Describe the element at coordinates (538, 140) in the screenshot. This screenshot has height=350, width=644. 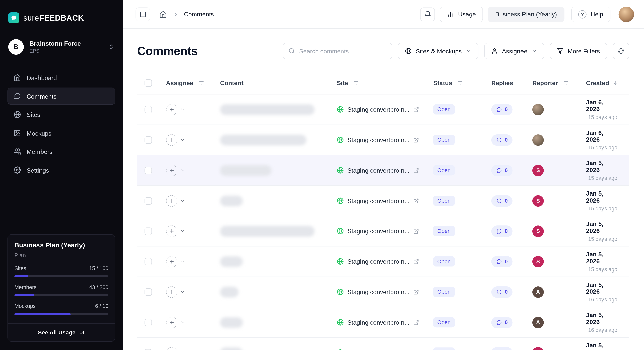
I see `reporter-avatar` at that location.